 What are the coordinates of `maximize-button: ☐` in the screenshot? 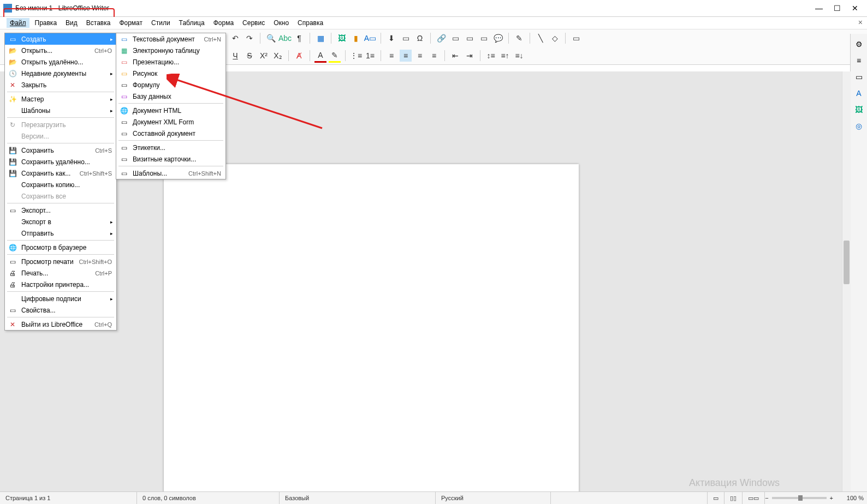 It's located at (838, 8).